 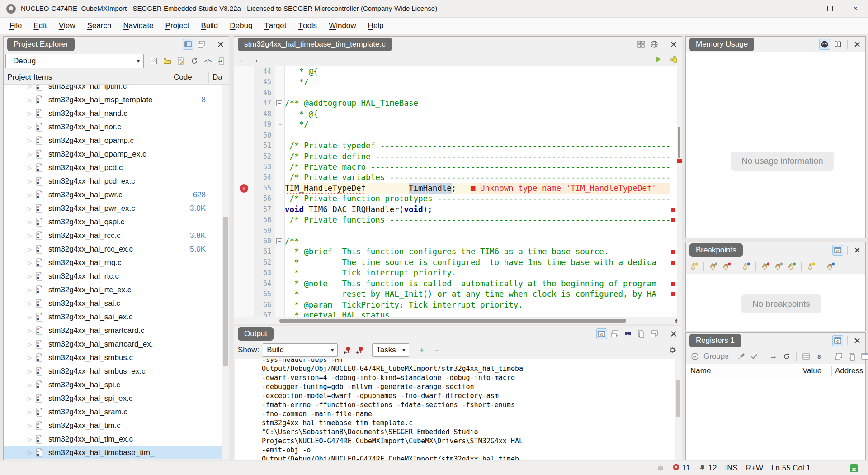 What do you see at coordinates (830, 9) in the screenshot?
I see `maximize-icon` at bounding box center [830, 9].